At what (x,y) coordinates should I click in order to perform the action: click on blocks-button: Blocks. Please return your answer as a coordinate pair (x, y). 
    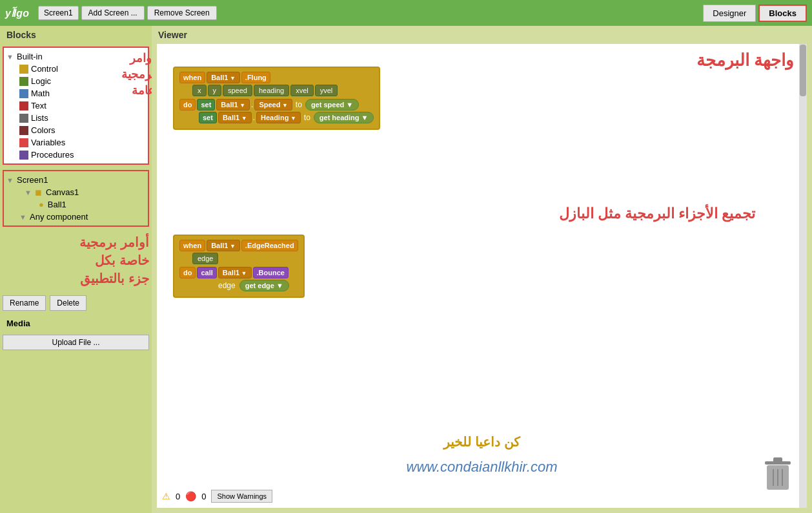
    Looking at the image, I should click on (782, 13).